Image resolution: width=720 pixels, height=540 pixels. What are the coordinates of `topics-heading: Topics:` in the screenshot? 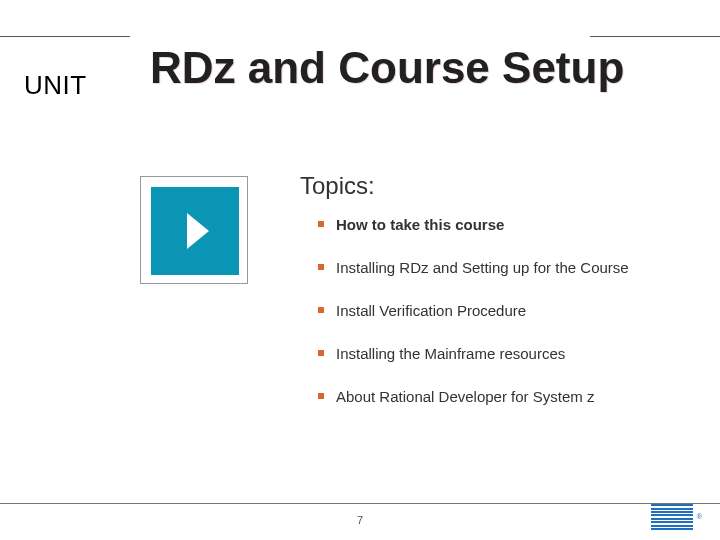 It's located at (338, 186).